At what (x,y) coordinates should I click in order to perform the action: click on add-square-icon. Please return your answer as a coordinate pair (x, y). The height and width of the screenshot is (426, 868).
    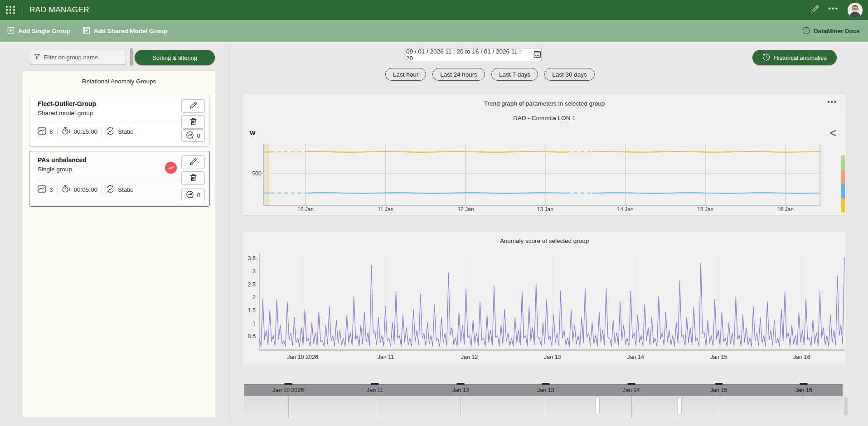
    Looking at the image, I should click on (11, 31).